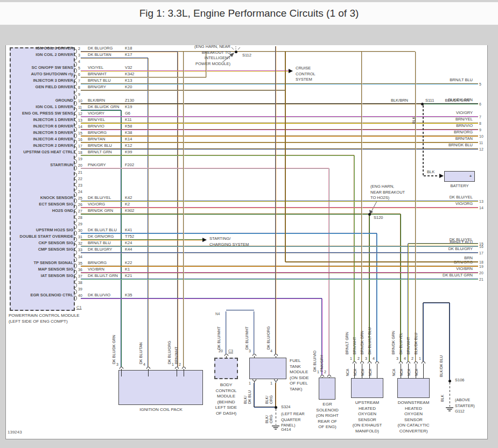 The image size is (498, 448). I want to click on pcm-pin-number: 24, so click(80, 192).